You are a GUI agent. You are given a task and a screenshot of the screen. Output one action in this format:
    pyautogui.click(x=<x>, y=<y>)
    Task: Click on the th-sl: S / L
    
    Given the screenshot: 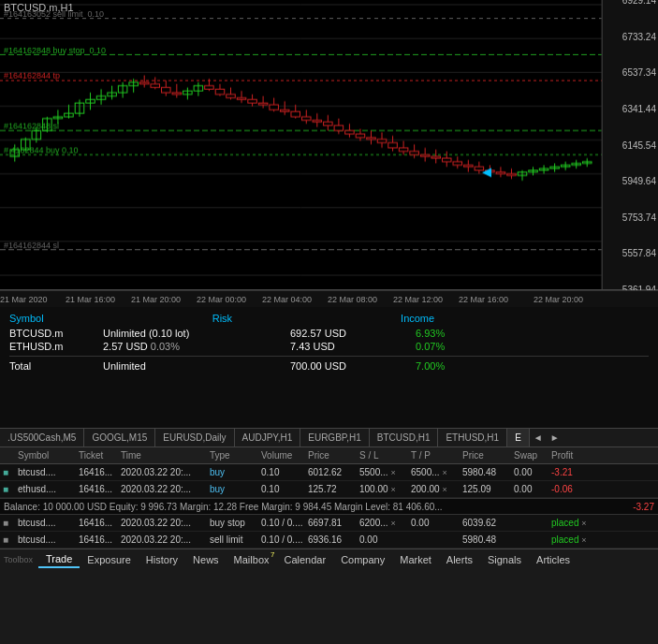 What is the action you would take?
    pyautogui.click(x=382, y=455)
    